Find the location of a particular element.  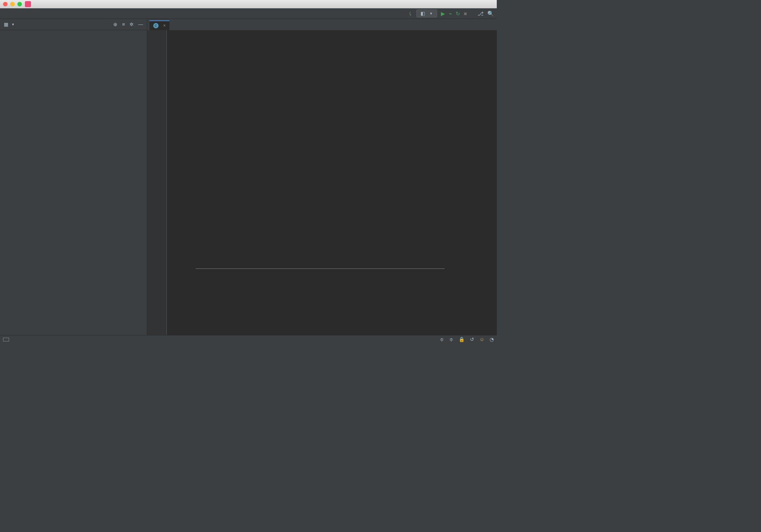

fullscreen-window-button is located at coordinates (20, 4).